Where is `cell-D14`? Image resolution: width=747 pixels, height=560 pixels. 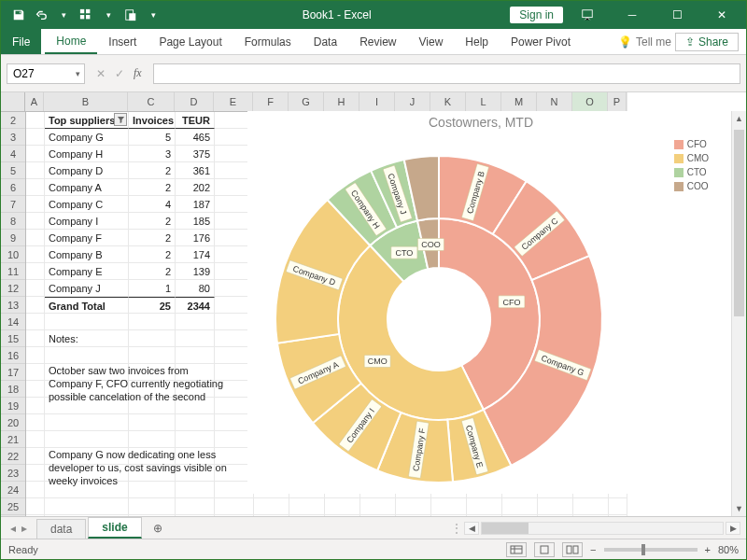
cell-D14 is located at coordinates (195, 322).